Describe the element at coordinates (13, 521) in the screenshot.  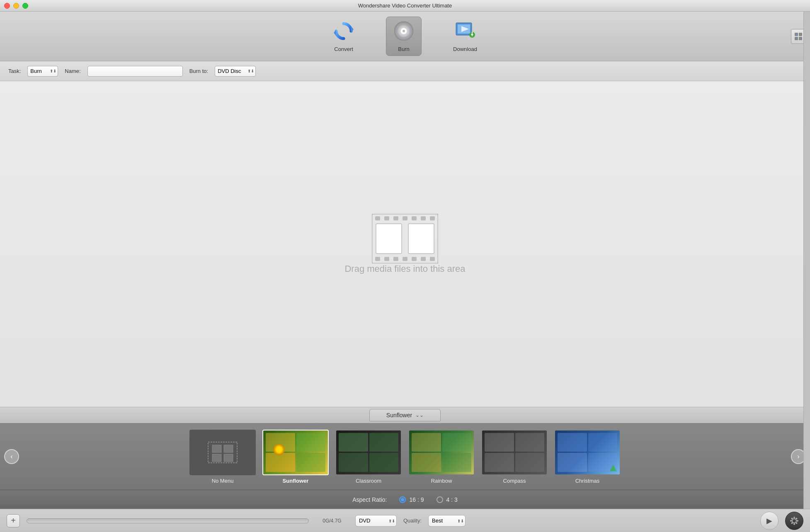
I see `add-button: +` at that location.